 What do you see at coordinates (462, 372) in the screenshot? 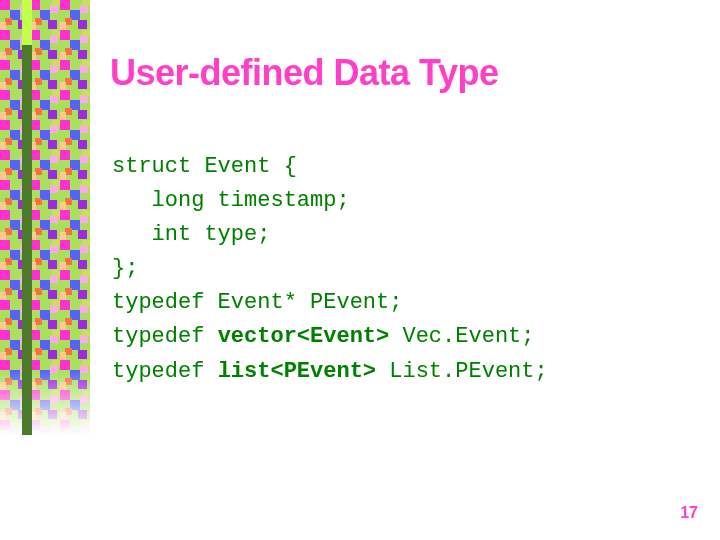
I see `code-line-part: List.PEvent;` at bounding box center [462, 372].